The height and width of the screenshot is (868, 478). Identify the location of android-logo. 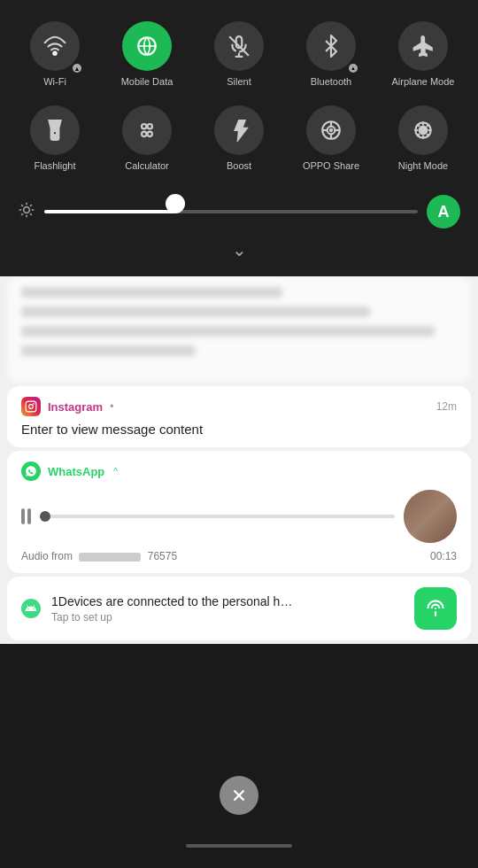
(31, 608).